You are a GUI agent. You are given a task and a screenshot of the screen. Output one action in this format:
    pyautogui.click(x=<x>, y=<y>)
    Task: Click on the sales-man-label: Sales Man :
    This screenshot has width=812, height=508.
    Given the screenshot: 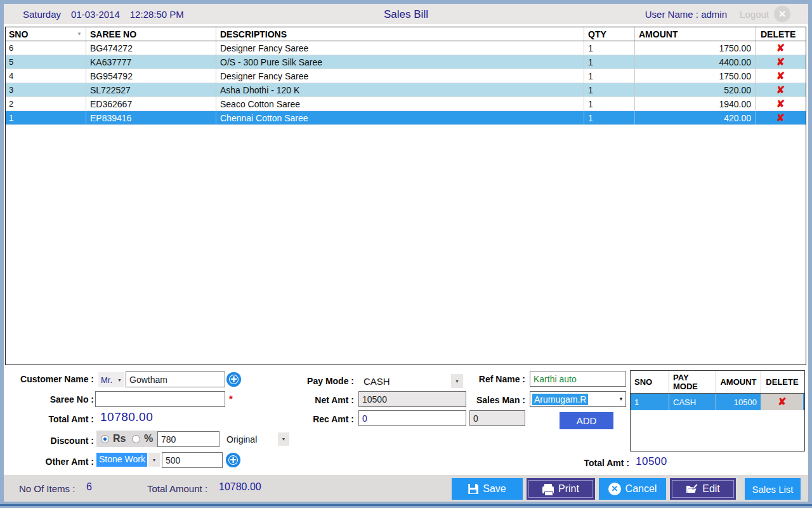 What is the action you would take?
    pyautogui.click(x=485, y=400)
    